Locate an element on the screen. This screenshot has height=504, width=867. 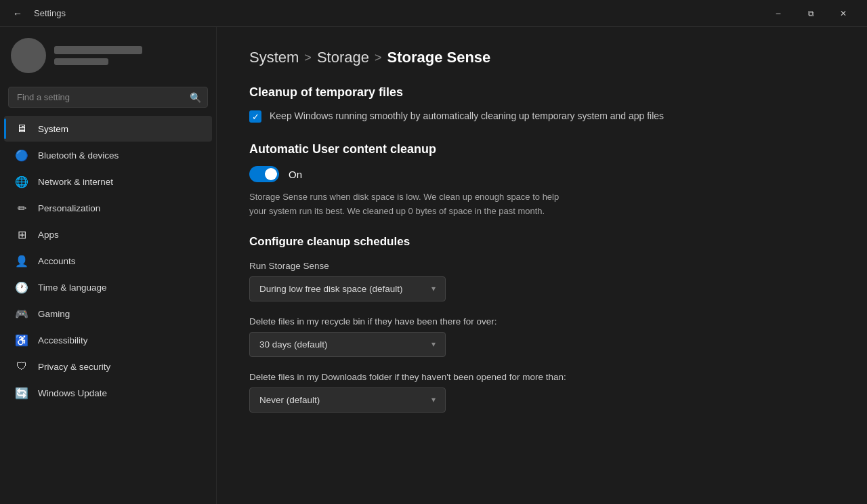
user-area is located at coordinates (108, 54).